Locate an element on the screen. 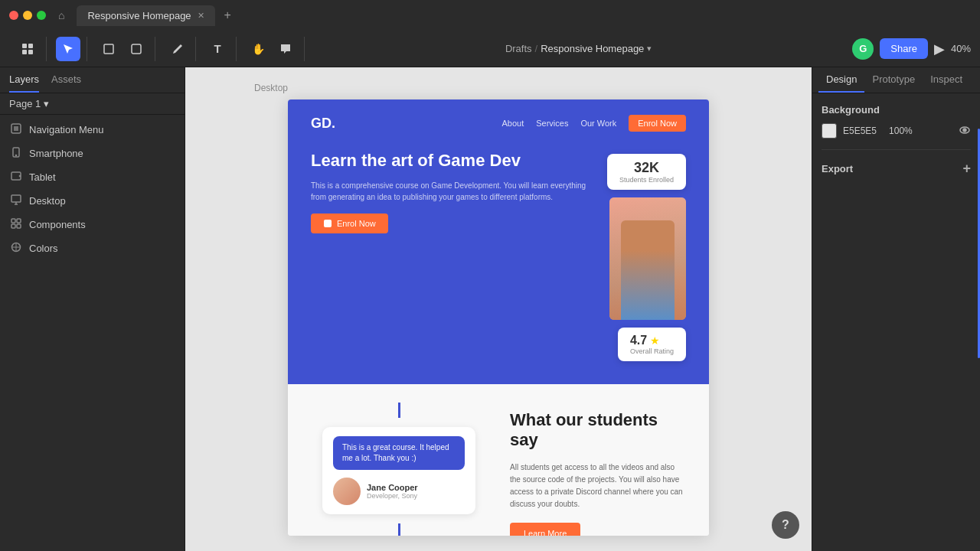  tab-design: Design is located at coordinates (841, 80).